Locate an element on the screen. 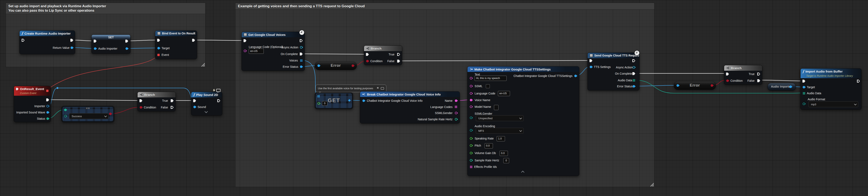  enum-value-dropdown: Success is located at coordinates (89, 116).